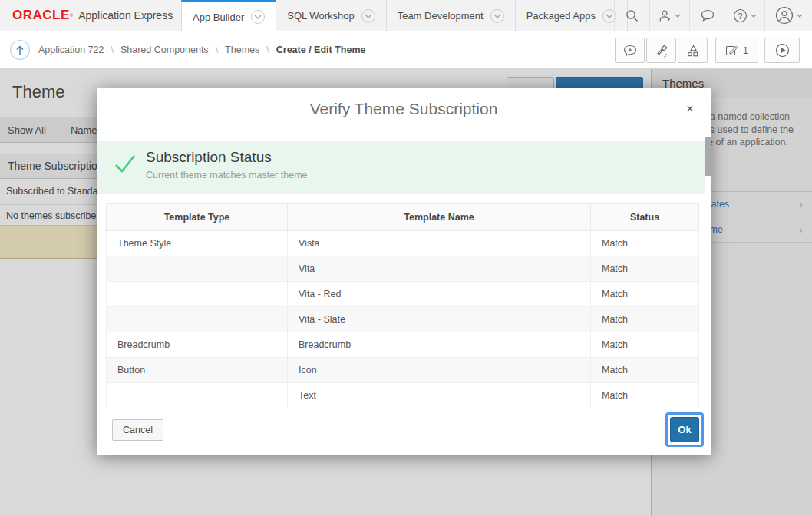 Image resolution: width=812 pixels, height=516 pixels. What do you see at coordinates (41, 15) in the screenshot?
I see `oracle-brand: ORACLE` at bounding box center [41, 15].